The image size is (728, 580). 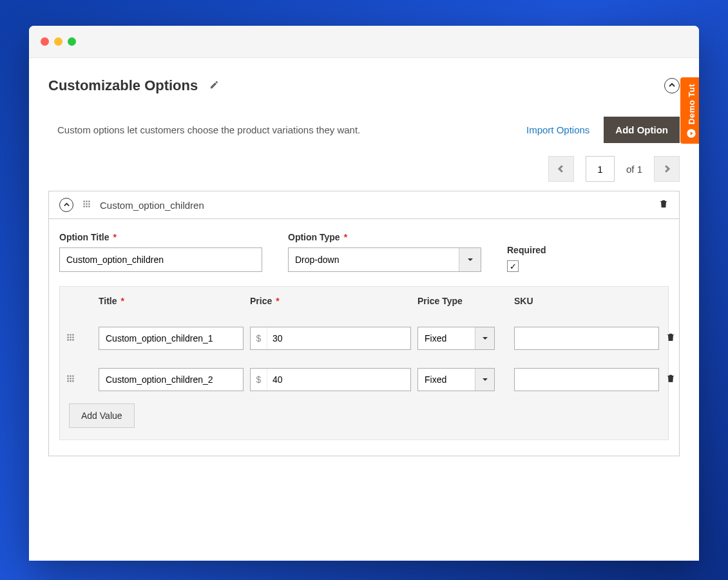 What do you see at coordinates (161, 260) in the screenshot?
I see `option-title-input` at bounding box center [161, 260].